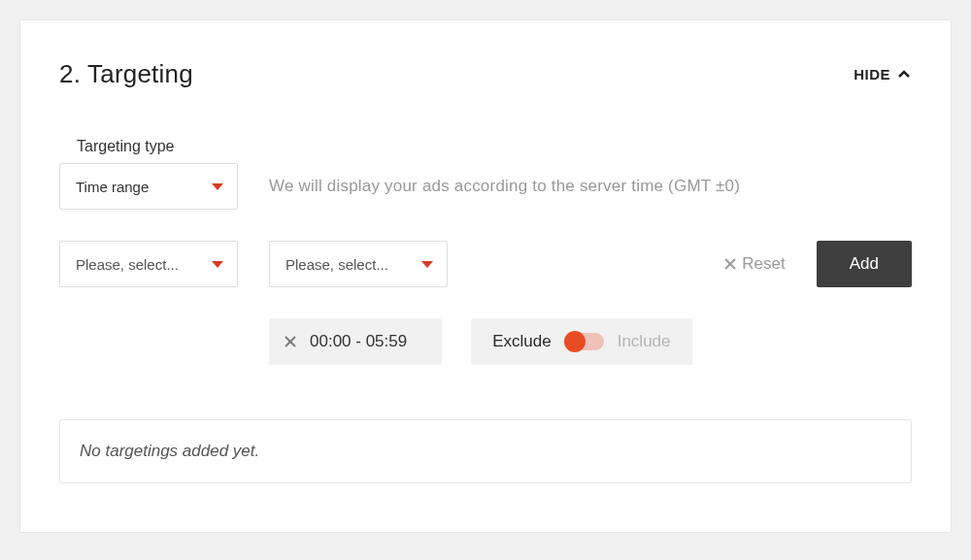 Image resolution: width=971 pixels, height=560 pixels. What do you see at coordinates (358, 264) in the screenshot?
I see `time-to-select: Please, select...` at bounding box center [358, 264].